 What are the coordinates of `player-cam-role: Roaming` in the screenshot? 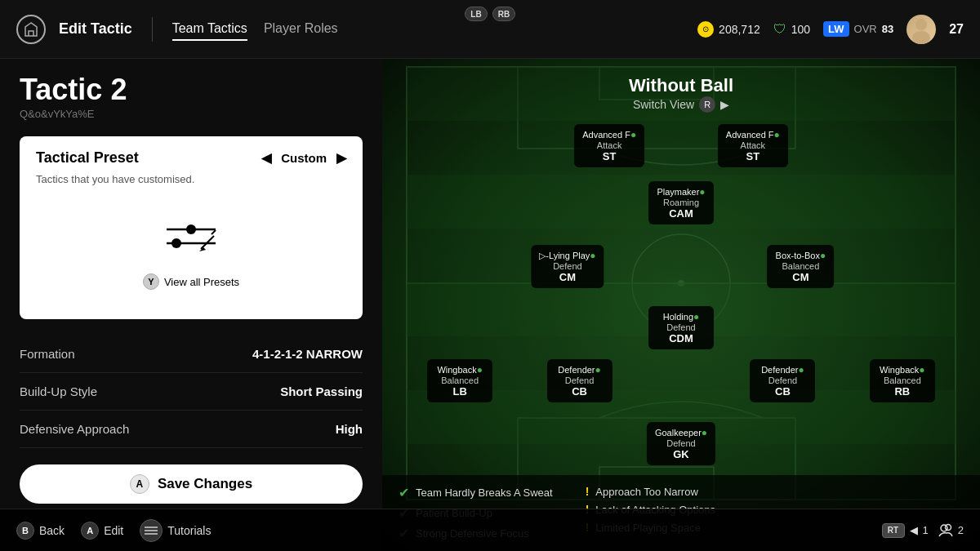 It's located at (681, 202).